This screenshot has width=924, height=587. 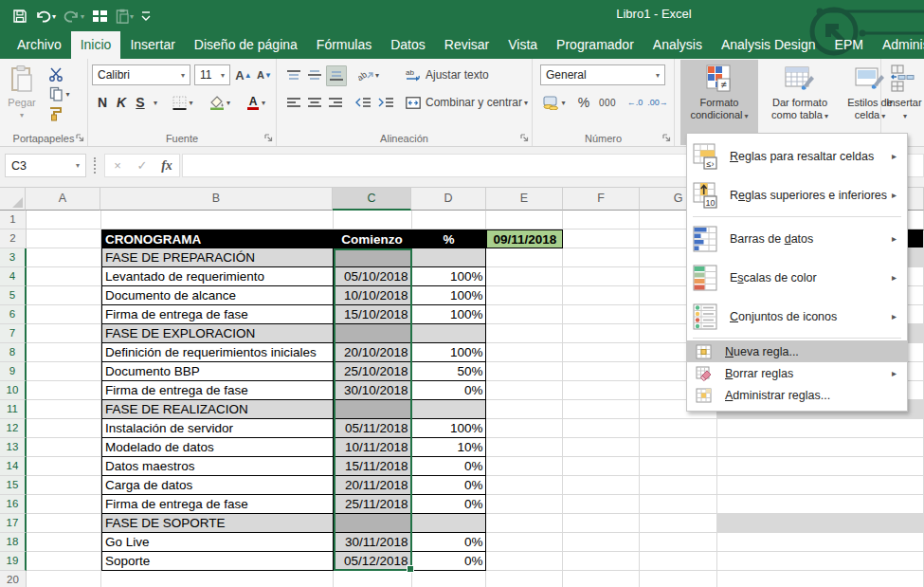 What do you see at coordinates (146, 16) in the screenshot?
I see `customize-qat-icon` at bounding box center [146, 16].